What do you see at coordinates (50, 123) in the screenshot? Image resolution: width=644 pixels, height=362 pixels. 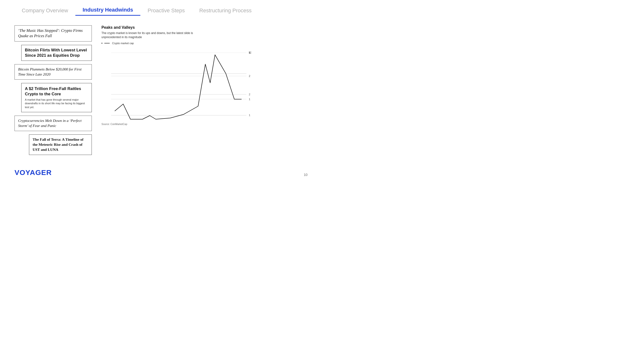 I see `headline-text-5: Cryptocurrencies Melt Down in a ‘Perfect…` at bounding box center [50, 123].